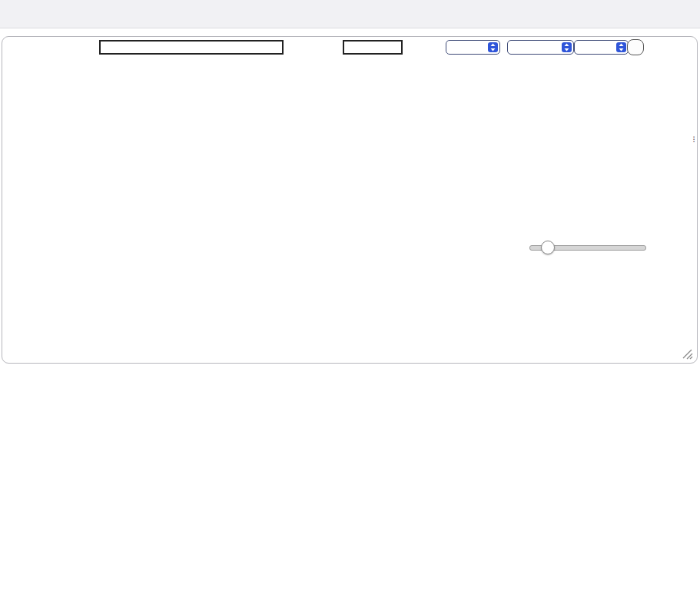 Image resolution: width=700 pixels, height=598 pixels. What do you see at coordinates (541, 48) in the screenshot?
I see `period-select` at bounding box center [541, 48].